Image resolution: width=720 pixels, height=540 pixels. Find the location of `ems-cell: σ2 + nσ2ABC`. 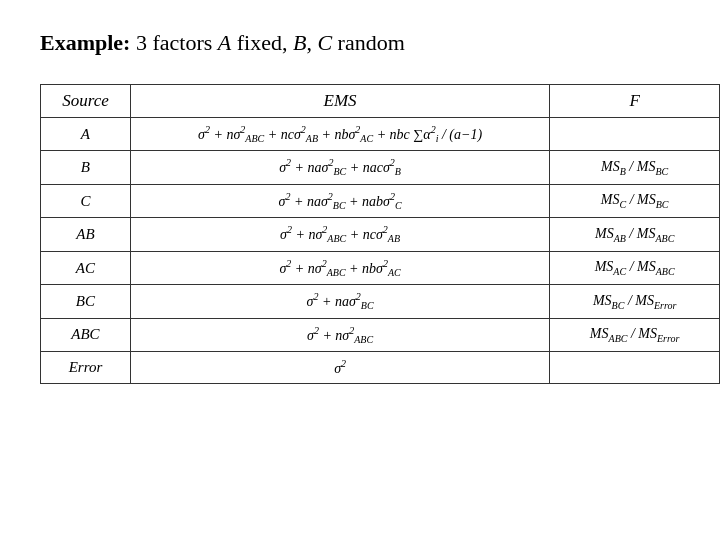

ems-cell: σ2 + nσ2ABC is located at coordinates (340, 334).